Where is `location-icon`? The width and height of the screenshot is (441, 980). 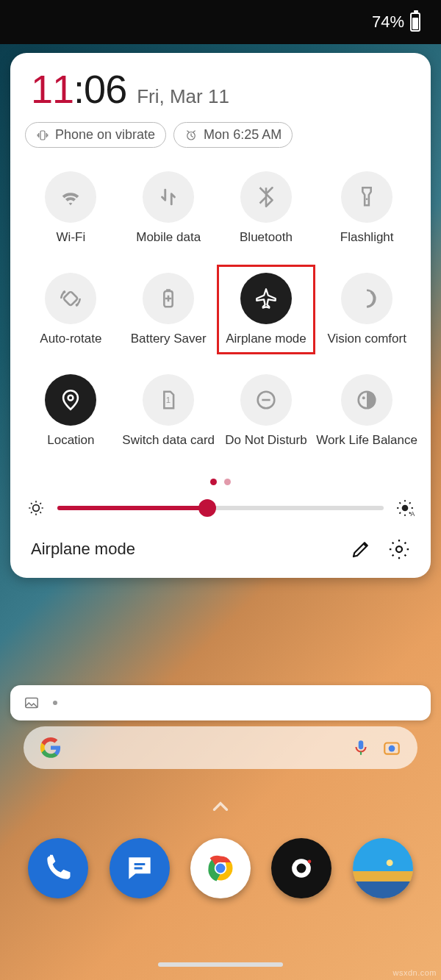 location-icon is located at coordinates (71, 400).